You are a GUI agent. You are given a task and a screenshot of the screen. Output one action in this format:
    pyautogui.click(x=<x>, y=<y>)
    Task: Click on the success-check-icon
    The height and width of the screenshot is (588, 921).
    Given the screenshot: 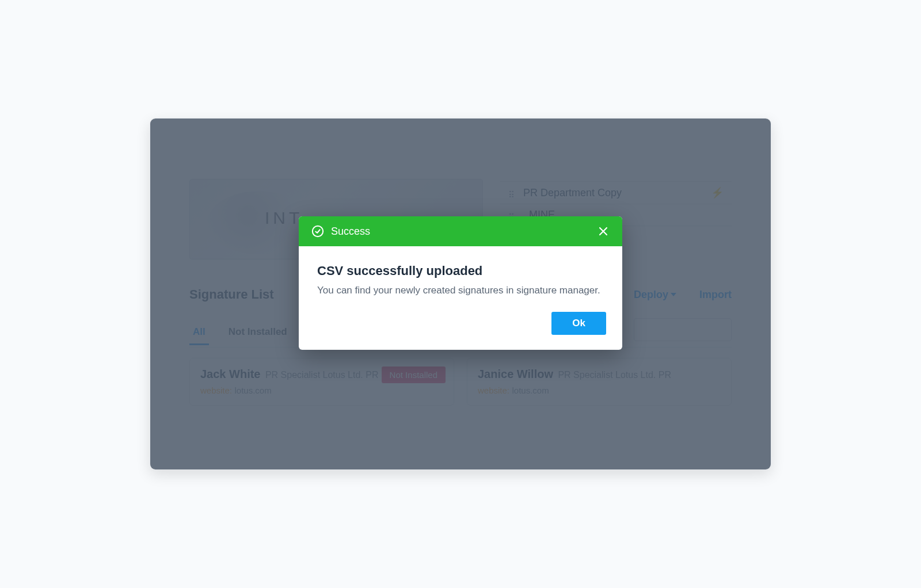 What is the action you would take?
    pyautogui.click(x=318, y=231)
    